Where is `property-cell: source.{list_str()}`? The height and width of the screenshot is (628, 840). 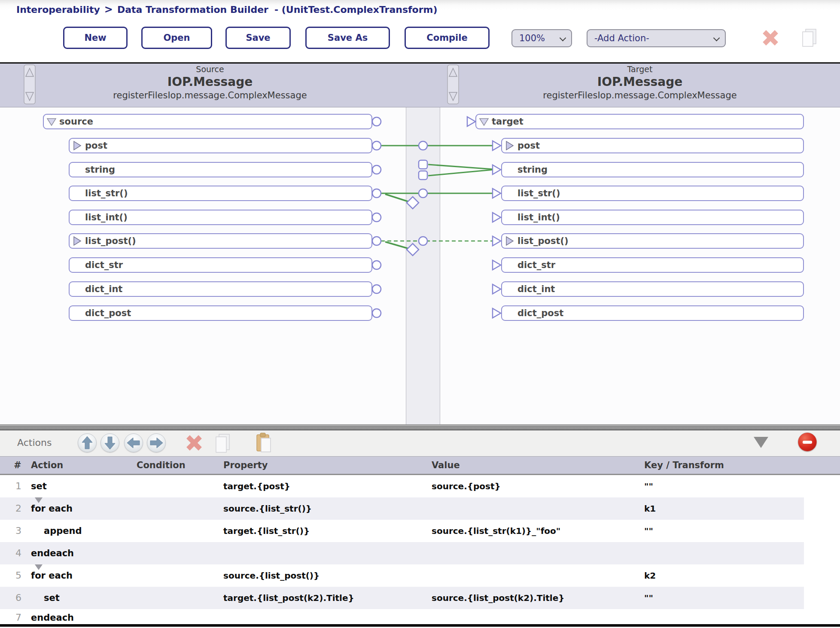
property-cell: source.{list_str()} is located at coordinates (268, 509).